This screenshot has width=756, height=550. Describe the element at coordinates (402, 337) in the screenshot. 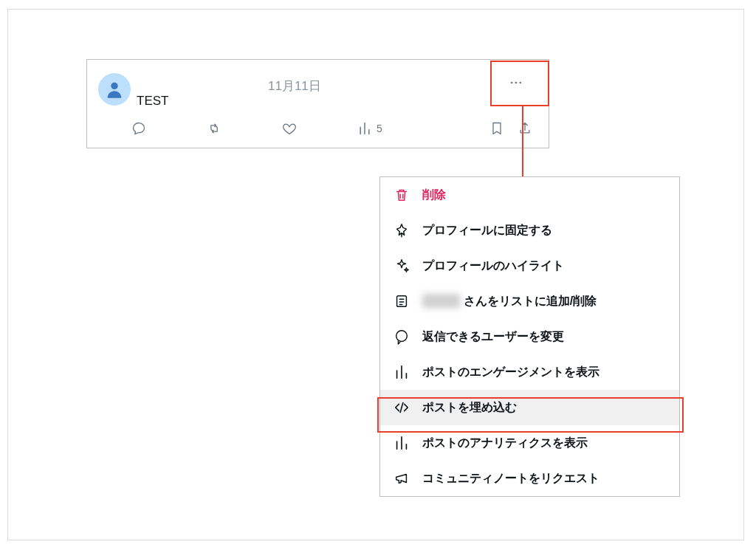

I see `comment-icon` at that location.